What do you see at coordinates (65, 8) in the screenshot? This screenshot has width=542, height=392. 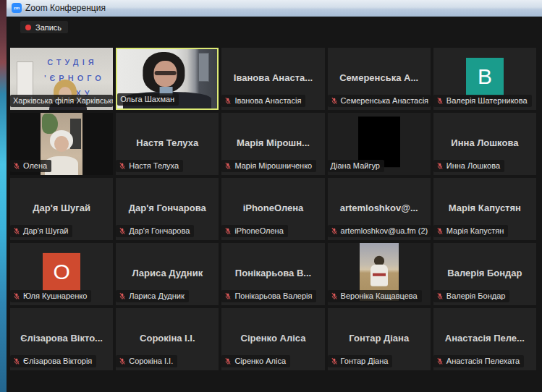 I see `window-title: Zoom Конференция` at bounding box center [65, 8].